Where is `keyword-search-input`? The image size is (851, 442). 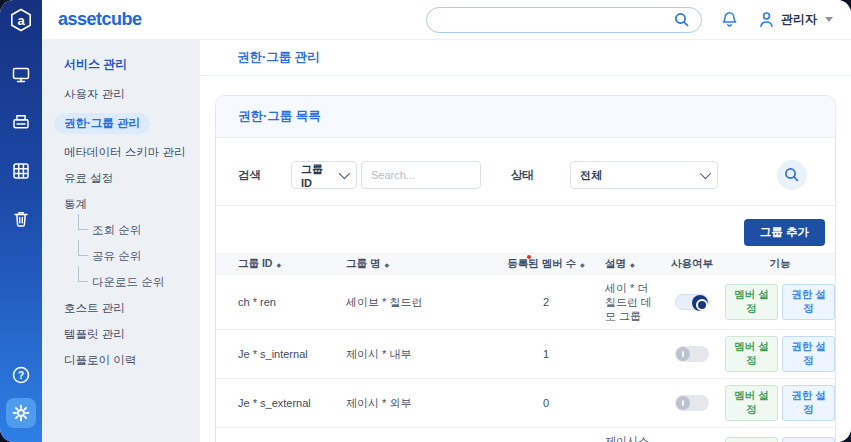
keyword-search-input is located at coordinates (421, 175).